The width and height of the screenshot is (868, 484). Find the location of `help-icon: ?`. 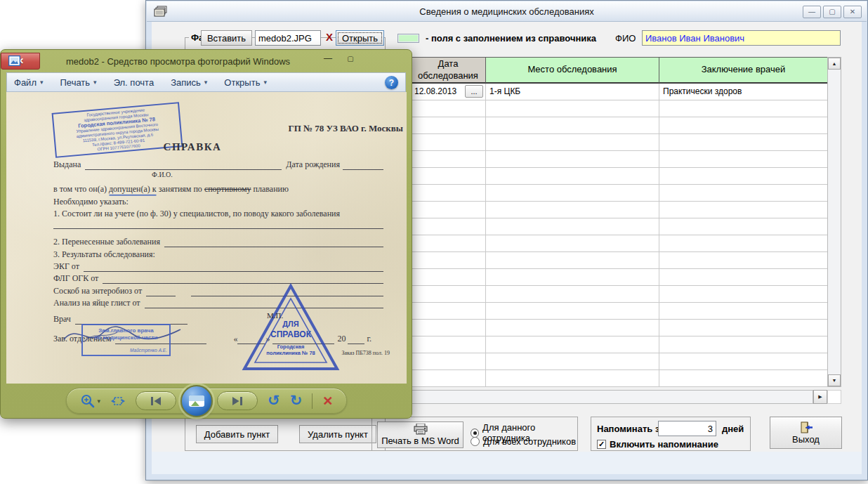

help-icon: ? is located at coordinates (392, 83).